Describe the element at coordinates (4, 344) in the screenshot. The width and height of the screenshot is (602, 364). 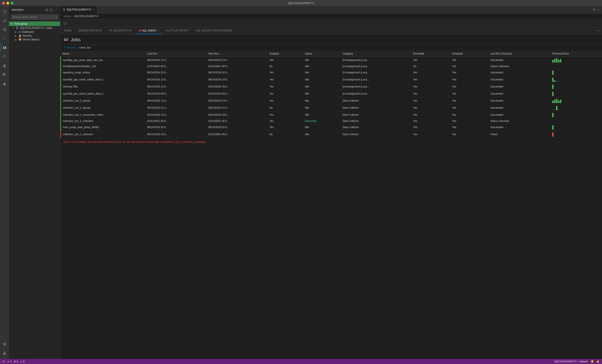
I see `settings-icon` at that location.